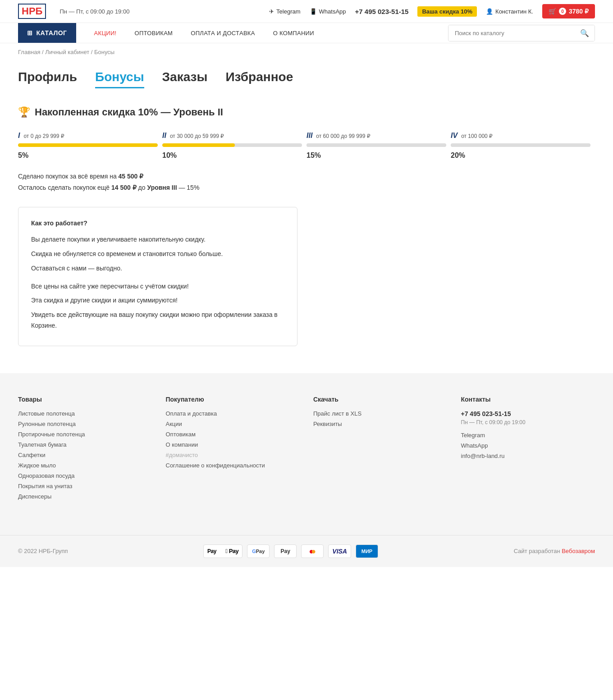 The width and height of the screenshot is (613, 700). Describe the element at coordinates (223, 551) in the screenshot. I see `applepay-icon: Pay  Pay` at that location.